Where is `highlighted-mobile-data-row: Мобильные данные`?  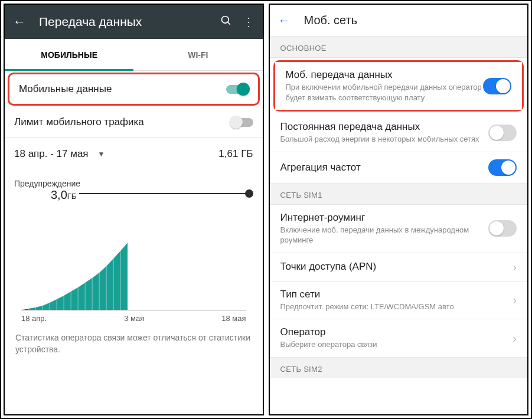 highlighted-mobile-data-row: Мобильные данные is located at coordinates (133, 89).